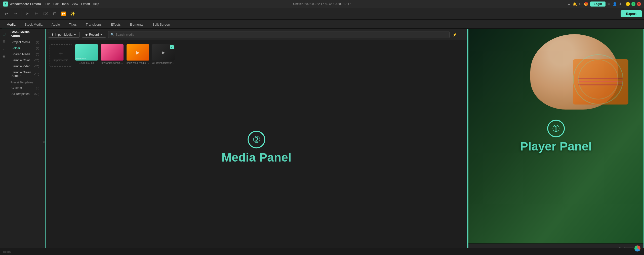  I want to click on import-icon: ⬇, so click(53, 35).